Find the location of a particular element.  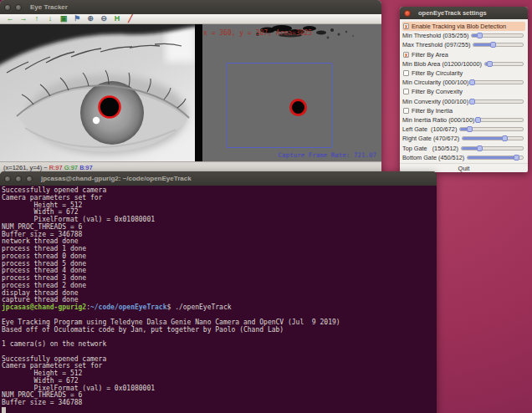

maximize-icon is located at coordinates (29, 179).